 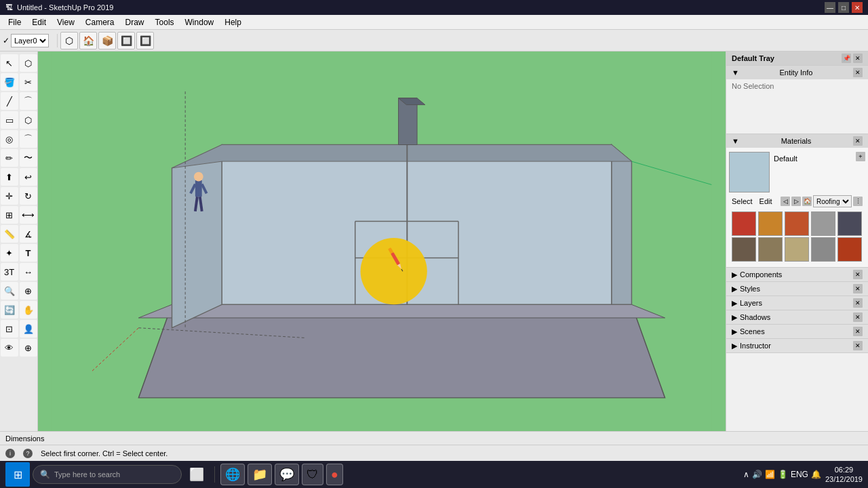 I want to click on tray-pin-button: 📌, so click(x=846, y=58).